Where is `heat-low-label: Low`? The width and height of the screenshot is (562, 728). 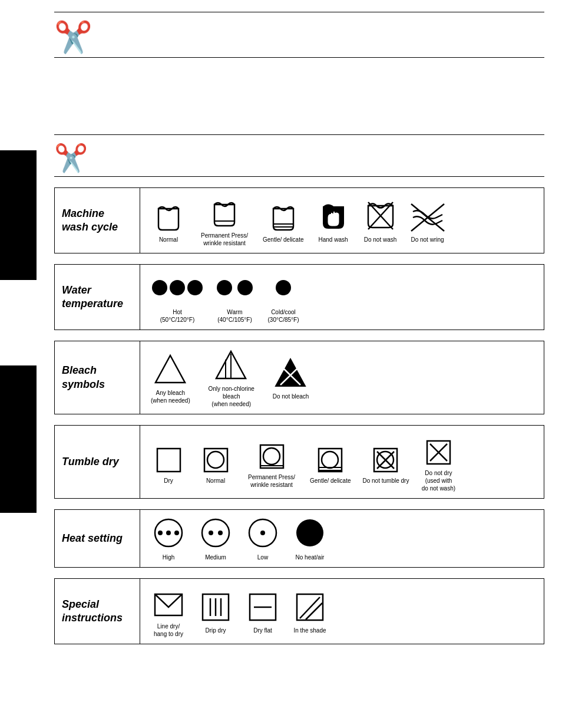
heat-low-label: Low is located at coordinates (263, 558).